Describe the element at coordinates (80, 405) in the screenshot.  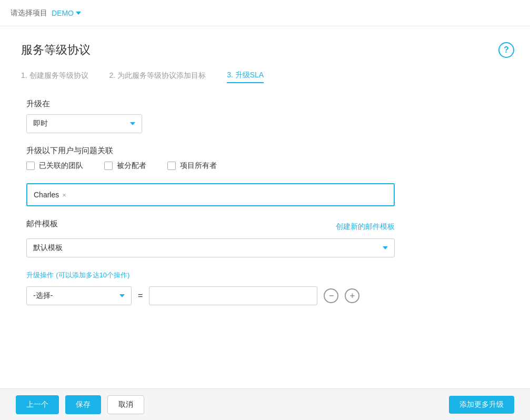
I see `footer-left-buttons: 上一个 保存 取消` at that location.